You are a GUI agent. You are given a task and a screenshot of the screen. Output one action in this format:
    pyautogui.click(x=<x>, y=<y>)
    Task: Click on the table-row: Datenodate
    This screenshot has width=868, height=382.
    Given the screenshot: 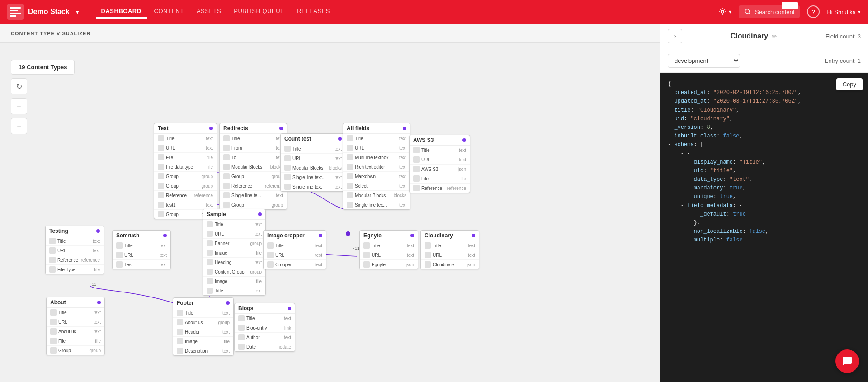 What is the action you would take?
    pyautogui.click(x=265, y=347)
    